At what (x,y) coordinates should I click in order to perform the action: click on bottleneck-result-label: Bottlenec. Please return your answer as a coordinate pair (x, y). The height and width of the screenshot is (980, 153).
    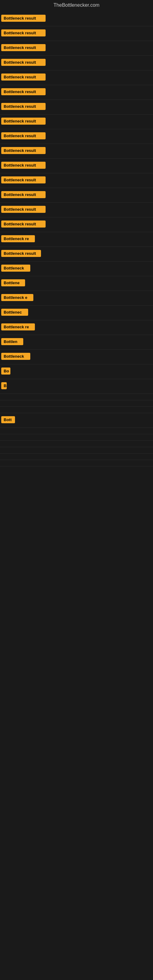
    Looking at the image, I should click on (14, 312).